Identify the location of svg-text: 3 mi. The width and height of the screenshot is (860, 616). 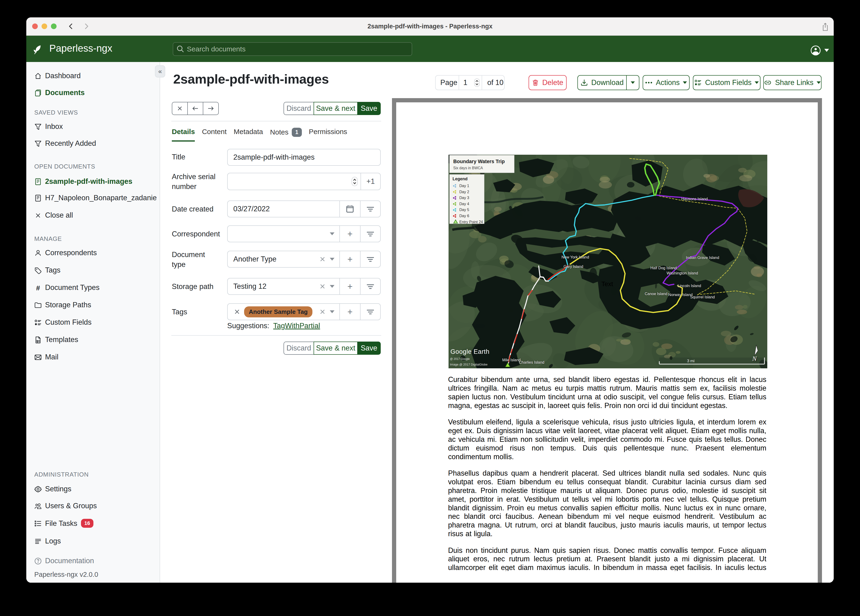
(691, 361).